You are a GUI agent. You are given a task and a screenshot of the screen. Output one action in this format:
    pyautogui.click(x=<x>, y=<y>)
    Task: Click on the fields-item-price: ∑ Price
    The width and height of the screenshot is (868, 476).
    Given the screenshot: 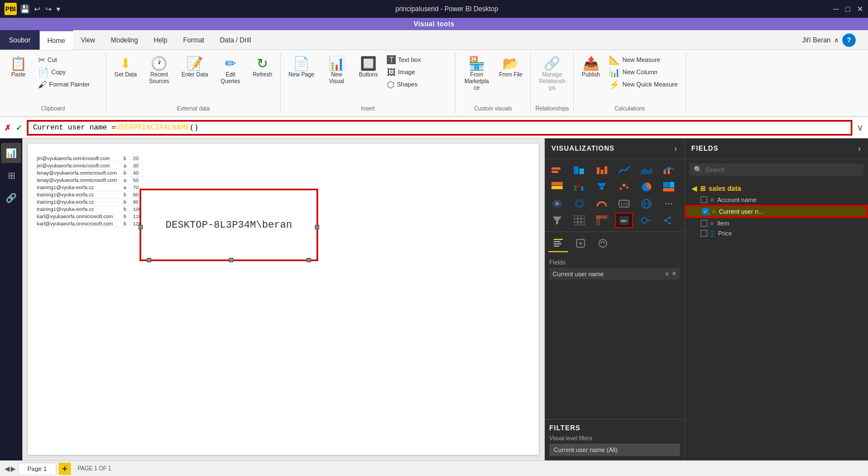 What is the action you would take?
    pyautogui.click(x=776, y=233)
    